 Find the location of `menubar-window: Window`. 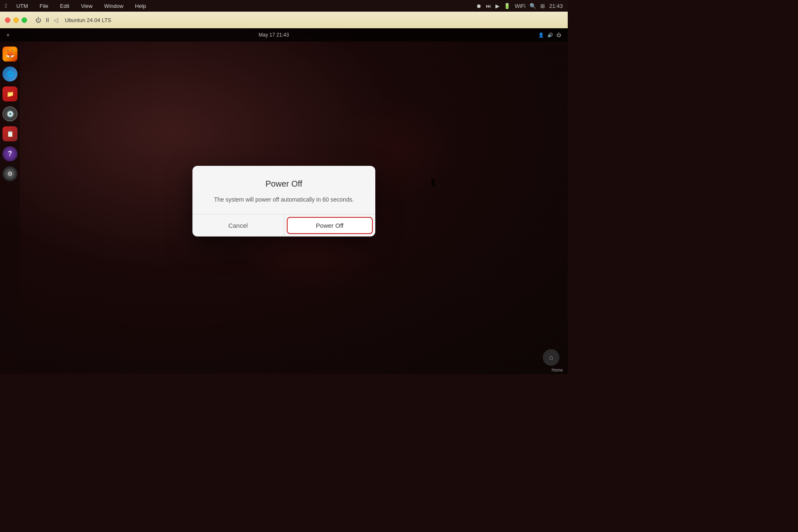

menubar-window: Window is located at coordinates (114, 6).